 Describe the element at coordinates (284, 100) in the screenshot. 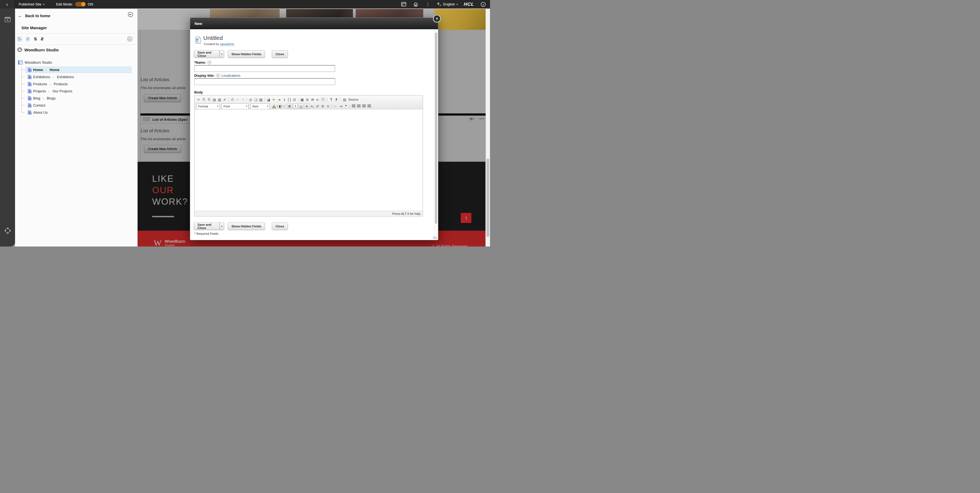

I see `page-break-icon: ↴` at that location.